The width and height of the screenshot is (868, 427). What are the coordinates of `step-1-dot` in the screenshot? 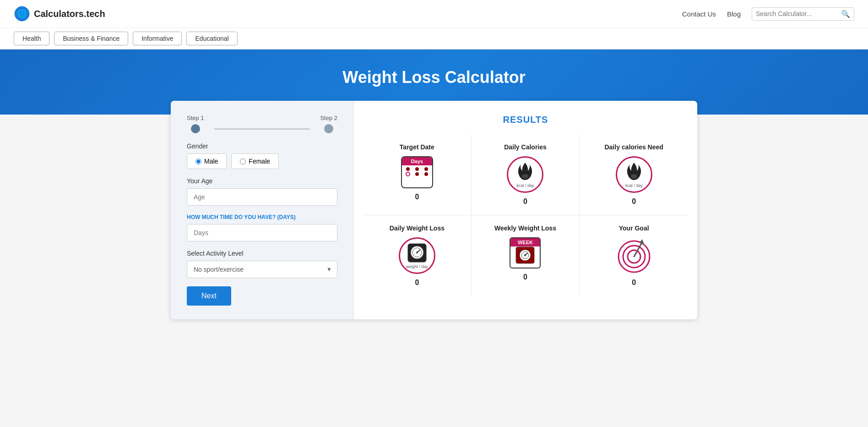 It's located at (195, 129).